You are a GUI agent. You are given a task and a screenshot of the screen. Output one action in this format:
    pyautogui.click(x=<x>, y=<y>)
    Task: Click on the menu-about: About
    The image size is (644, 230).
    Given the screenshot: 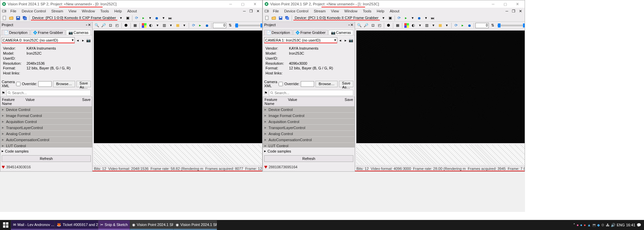 What is the action you would take?
    pyautogui.click(x=394, y=11)
    